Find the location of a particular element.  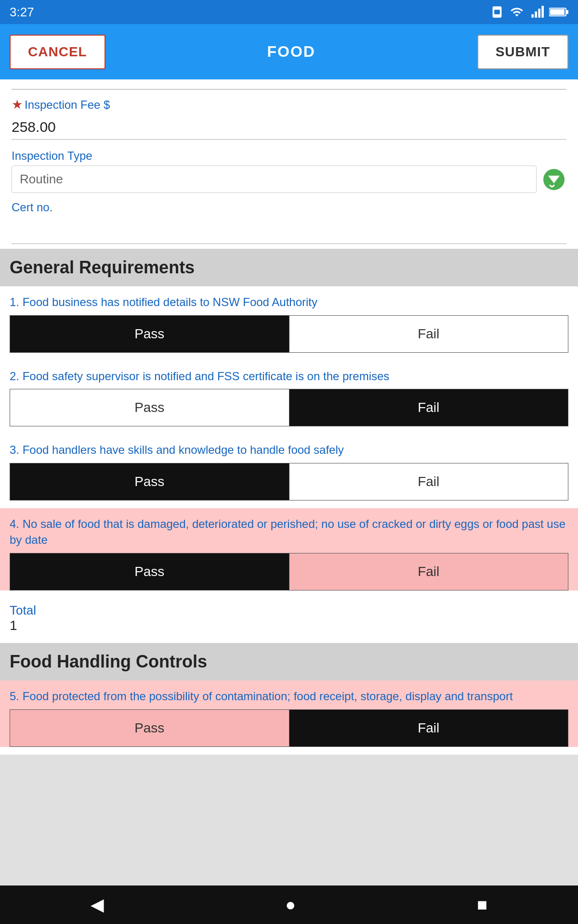

pass-button-1: Pass is located at coordinates (149, 334).